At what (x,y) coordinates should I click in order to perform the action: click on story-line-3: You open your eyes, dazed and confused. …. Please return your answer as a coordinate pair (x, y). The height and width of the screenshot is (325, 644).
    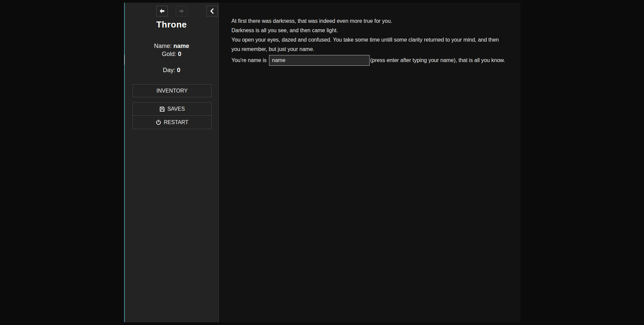
    Looking at the image, I should click on (368, 45).